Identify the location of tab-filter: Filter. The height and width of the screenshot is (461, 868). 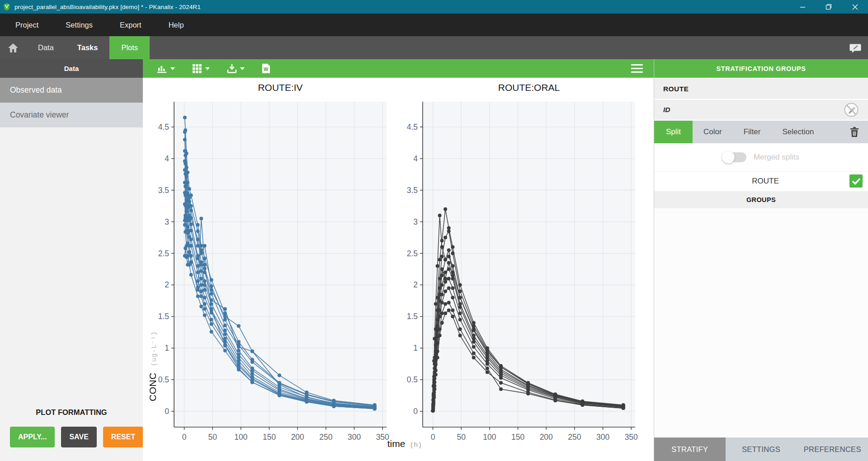
(752, 132).